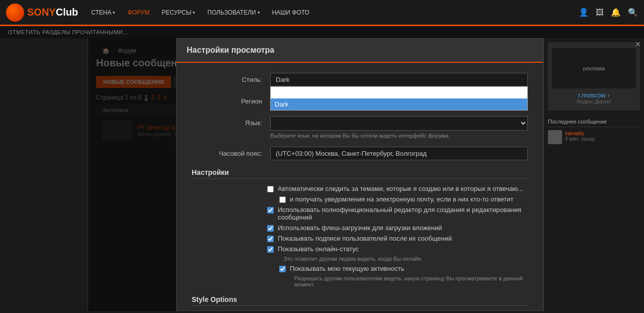 The width and height of the screenshot is (644, 313). Describe the element at coordinates (227, 152) in the screenshot. I see `timezone-label: Часовой пояс:` at that location.